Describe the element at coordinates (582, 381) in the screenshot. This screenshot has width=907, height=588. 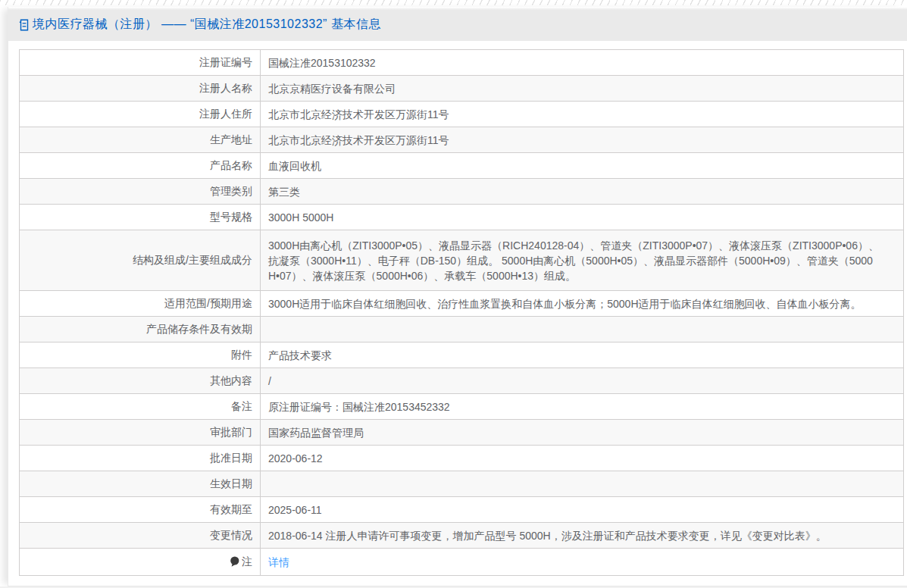
I see `row-value: /` at that location.